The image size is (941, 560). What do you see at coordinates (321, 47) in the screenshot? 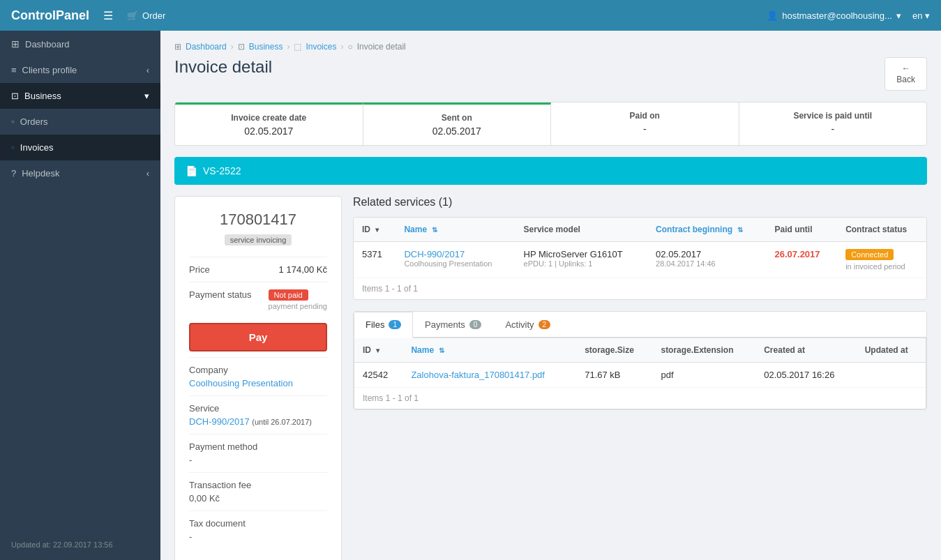
I see `breadcrumb-invoices: Invoices` at bounding box center [321, 47].